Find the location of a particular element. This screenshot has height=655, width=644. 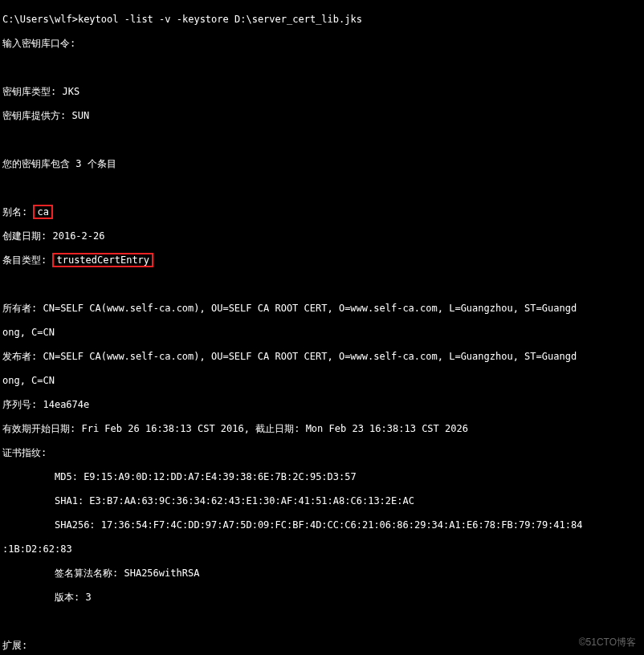

entry-type-highlight: trustedCertEntry is located at coordinates (103, 260).